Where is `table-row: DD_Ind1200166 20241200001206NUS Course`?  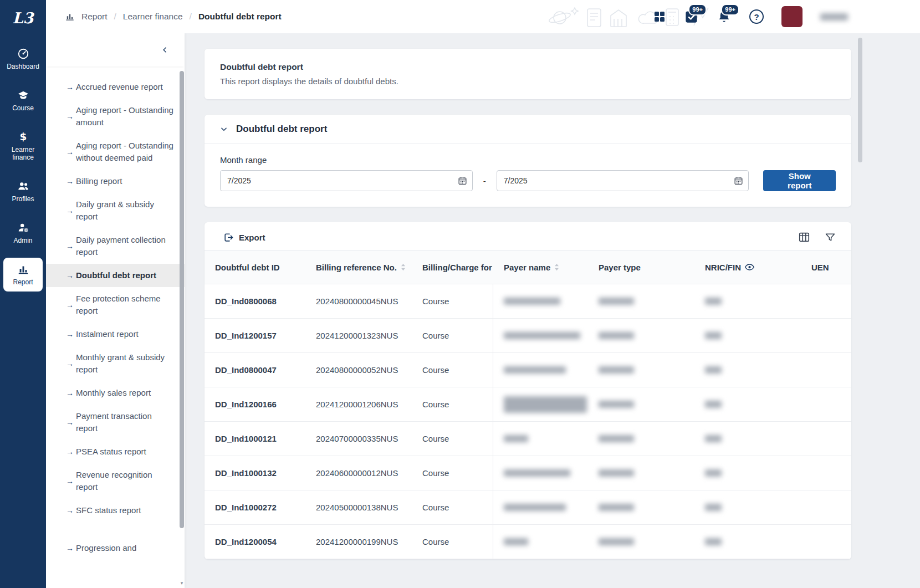
table-row: DD_Ind1200166 20241200001206NUS Course is located at coordinates (528, 405).